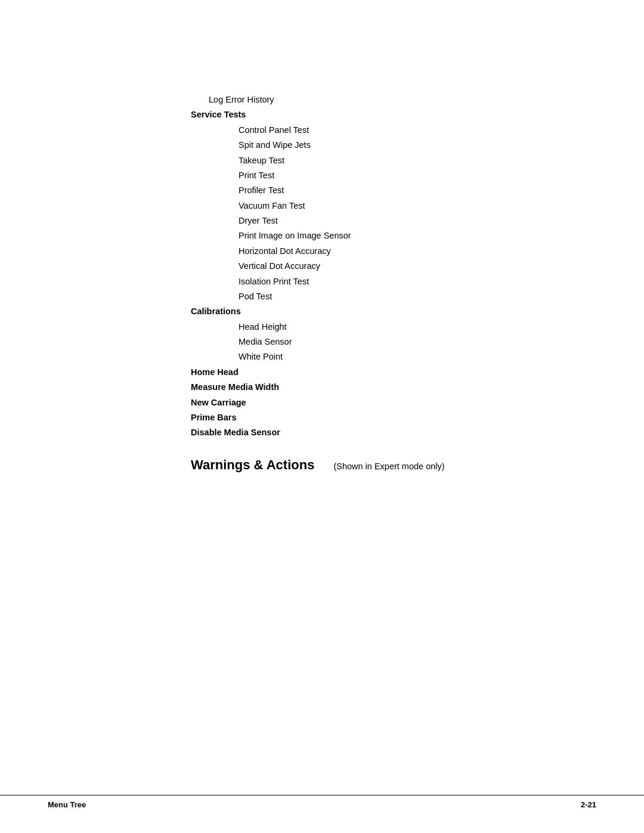  What do you see at coordinates (394, 327) in the screenshot?
I see `calibration-head-height: Head Height` at bounding box center [394, 327].